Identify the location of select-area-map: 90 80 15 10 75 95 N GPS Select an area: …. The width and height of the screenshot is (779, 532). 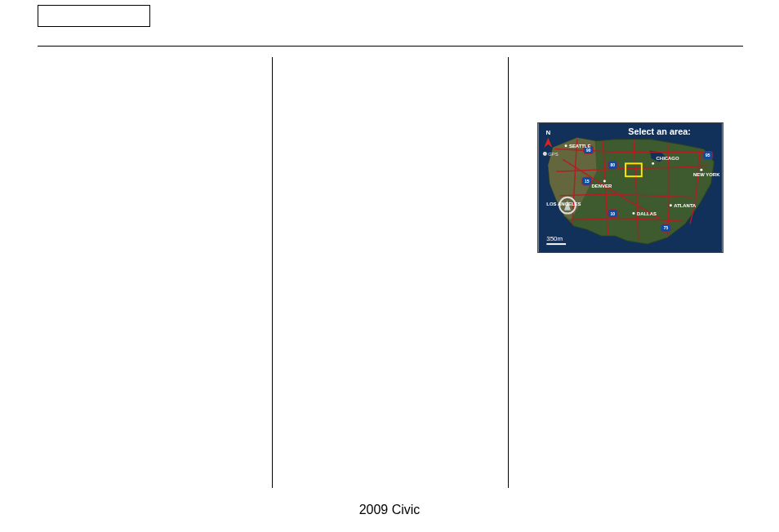
(630, 188).